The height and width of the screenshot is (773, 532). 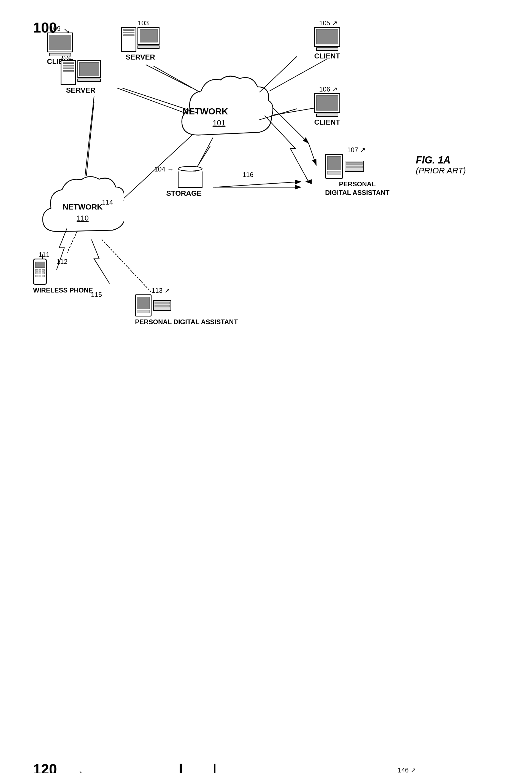 I want to click on system-bus, so click(x=181, y=768).